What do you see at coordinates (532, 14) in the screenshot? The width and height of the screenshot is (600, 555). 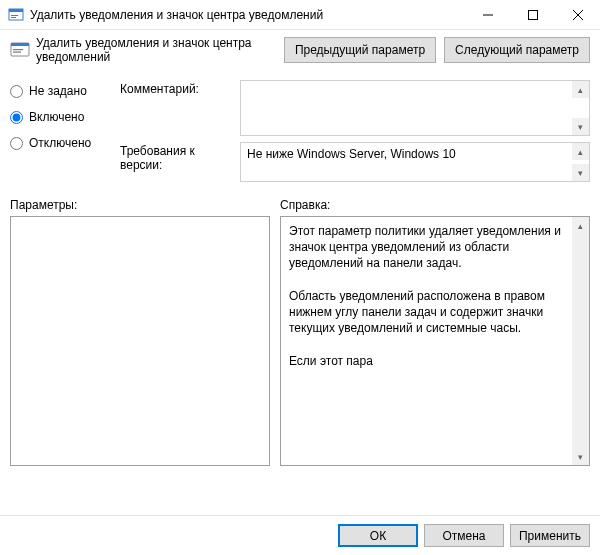 I see `window-controls` at bounding box center [532, 14].